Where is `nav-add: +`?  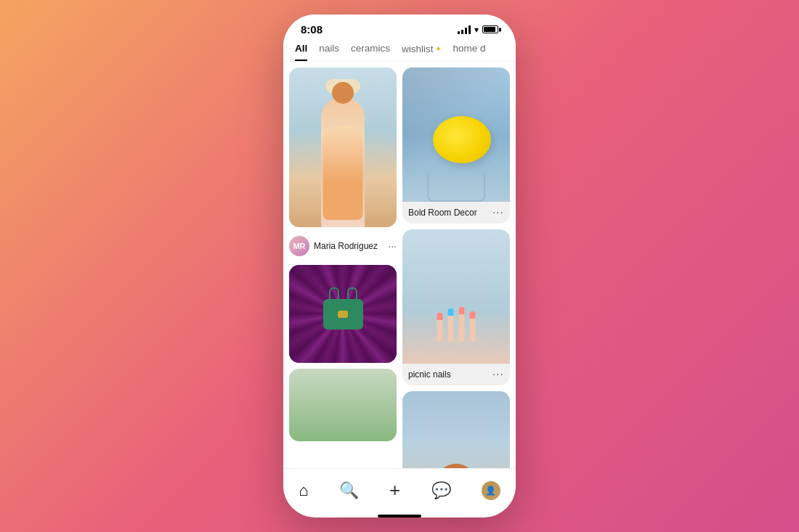 nav-add: + is located at coordinates (395, 491).